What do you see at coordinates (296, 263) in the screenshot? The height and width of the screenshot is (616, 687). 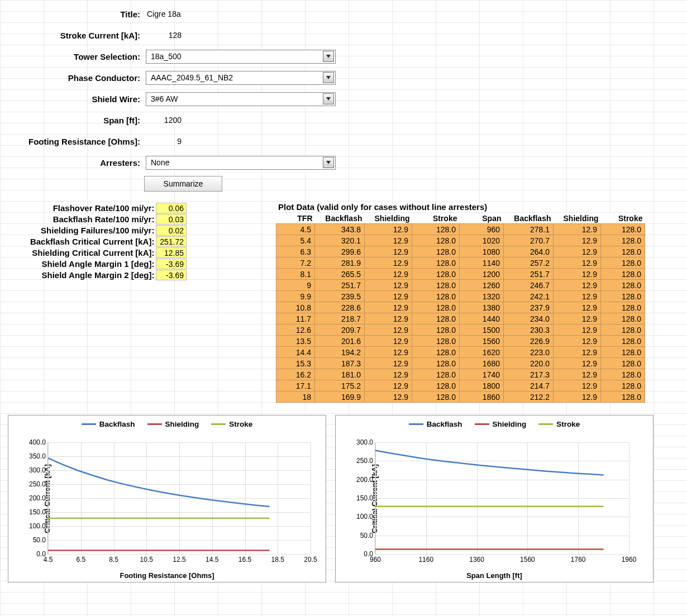 I see `table-cell: 7.2` at bounding box center [296, 263].